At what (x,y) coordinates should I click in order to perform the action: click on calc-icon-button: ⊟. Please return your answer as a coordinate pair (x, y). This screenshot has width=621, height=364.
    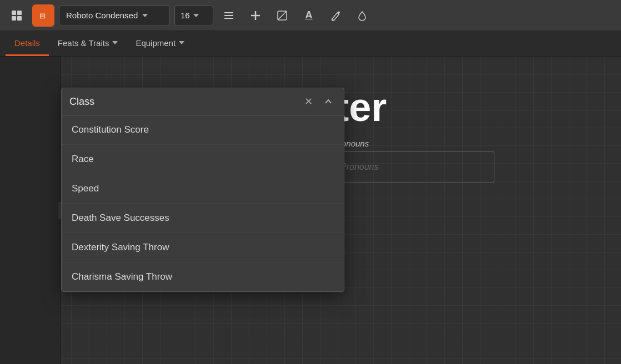
    Looking at the image, I should click on (43, 16).